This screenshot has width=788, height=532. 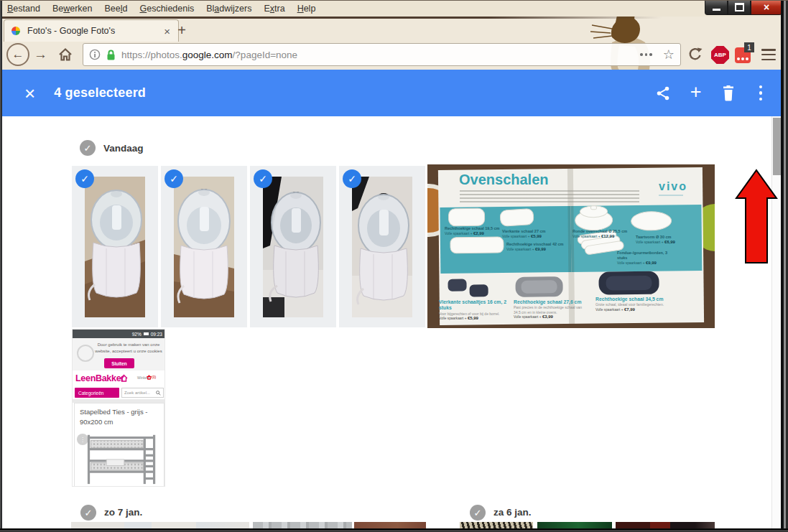 What do you see at coordinates (647, 258) in the screenshot?
I see `catalog-product: Fondue-/gourmetborden, 3 stuks Volle spa…` at bounding box center [647, 258].